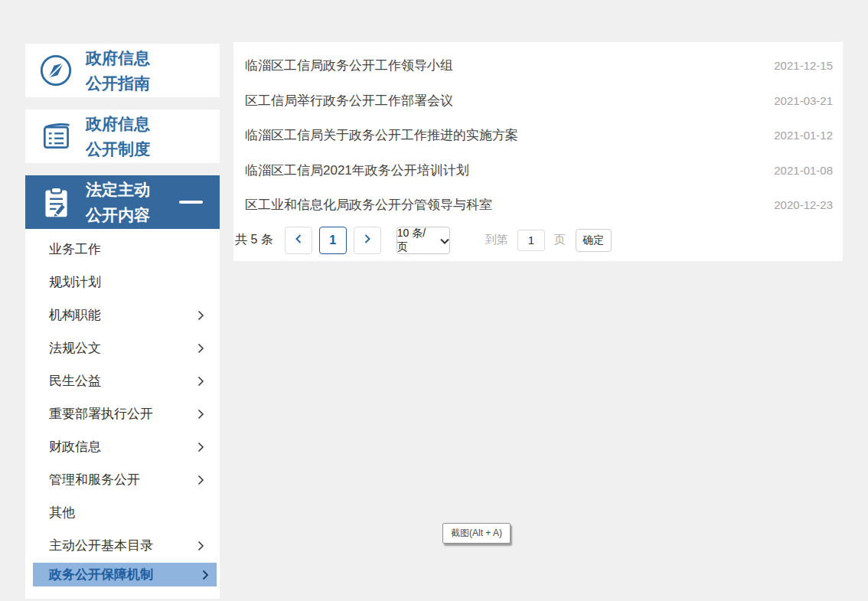  I want to click on goto-page-input, so click(531, 240).